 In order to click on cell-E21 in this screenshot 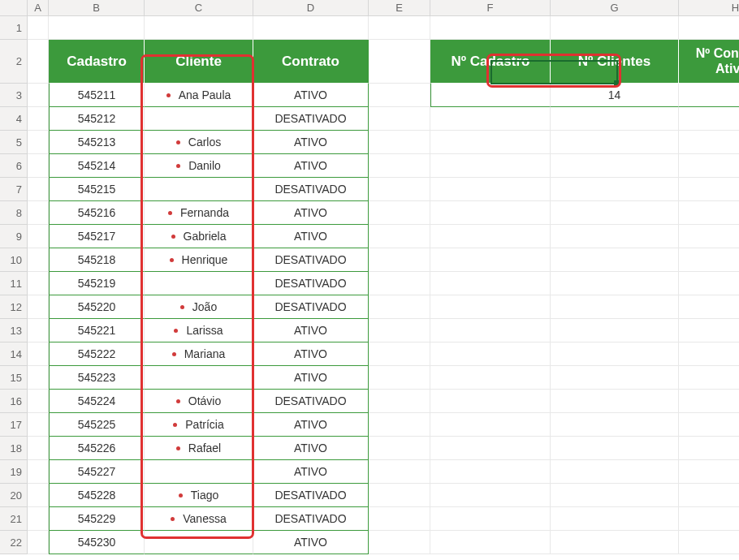, I will do `click(400, 519)`.